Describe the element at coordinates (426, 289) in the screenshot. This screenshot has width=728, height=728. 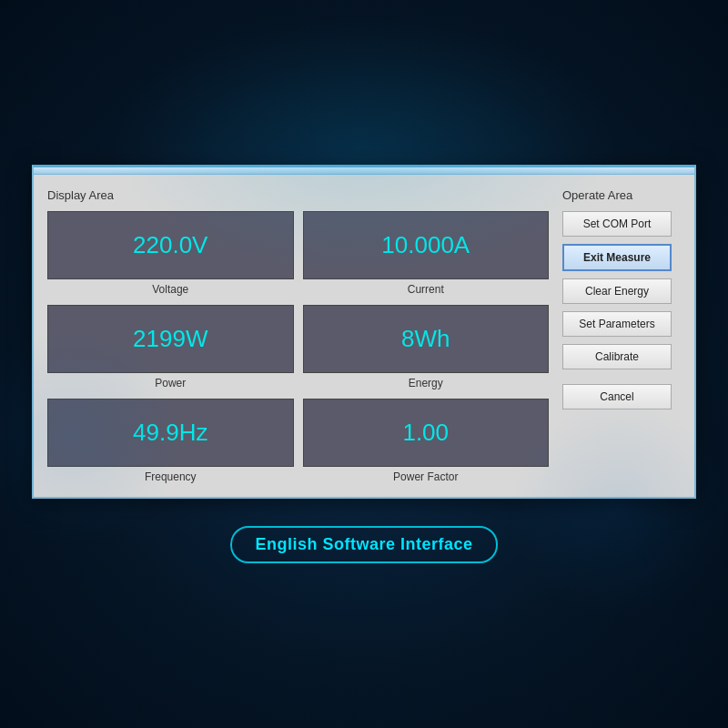
I see `current-label: Current` at that location.